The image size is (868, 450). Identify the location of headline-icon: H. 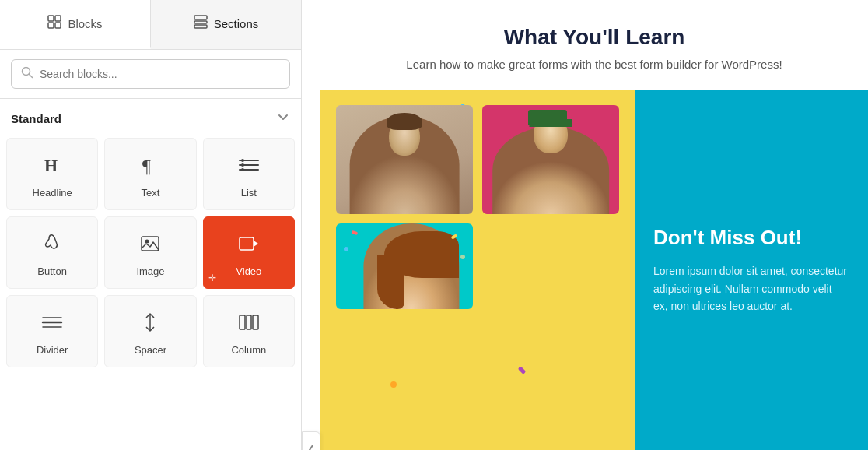
(52, 167).